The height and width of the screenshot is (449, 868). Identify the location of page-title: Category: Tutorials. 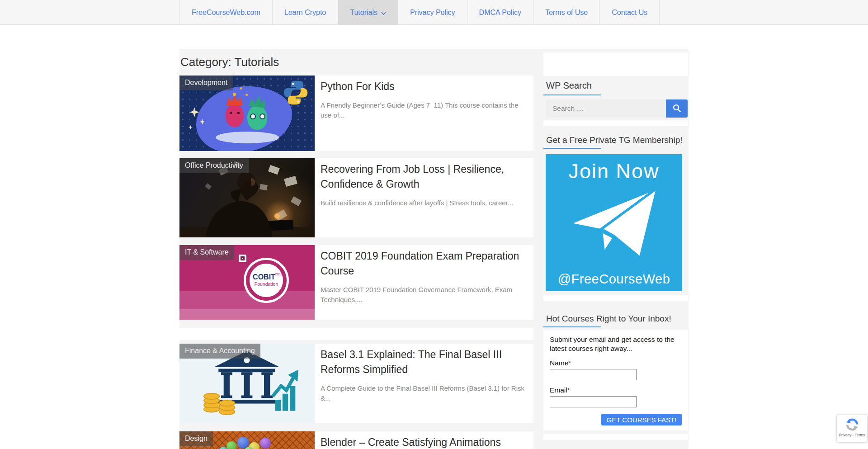
(230, 62).